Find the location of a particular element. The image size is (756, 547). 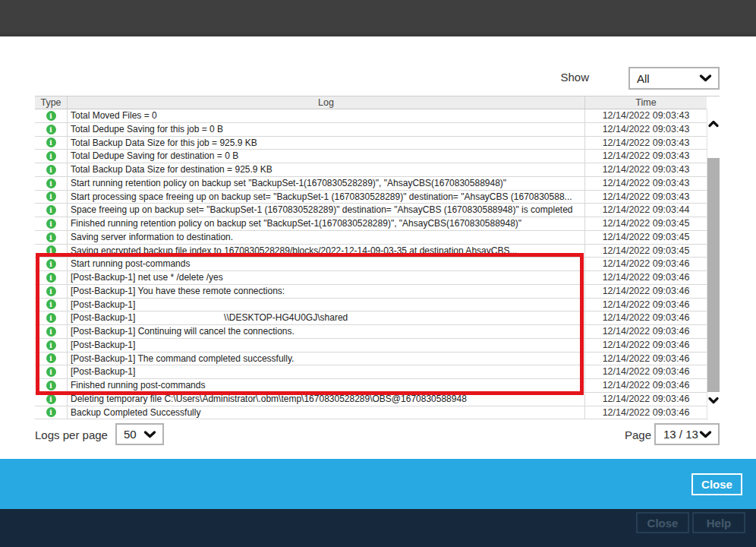

table-row: iStart running retention policy on backu… is located at coordinates (370, 184).